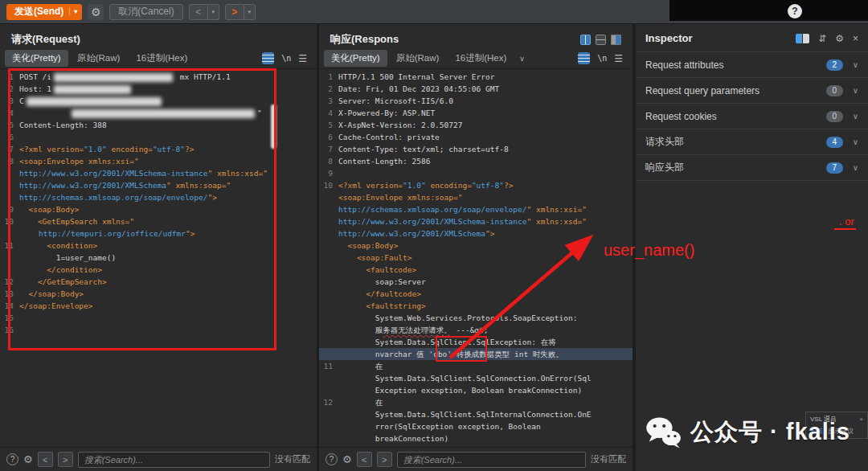  What do you see at coordinates (214, 12) in the screenshot?
I see `back-dropdown-icon: ▾` at bounding box center [214, 12].